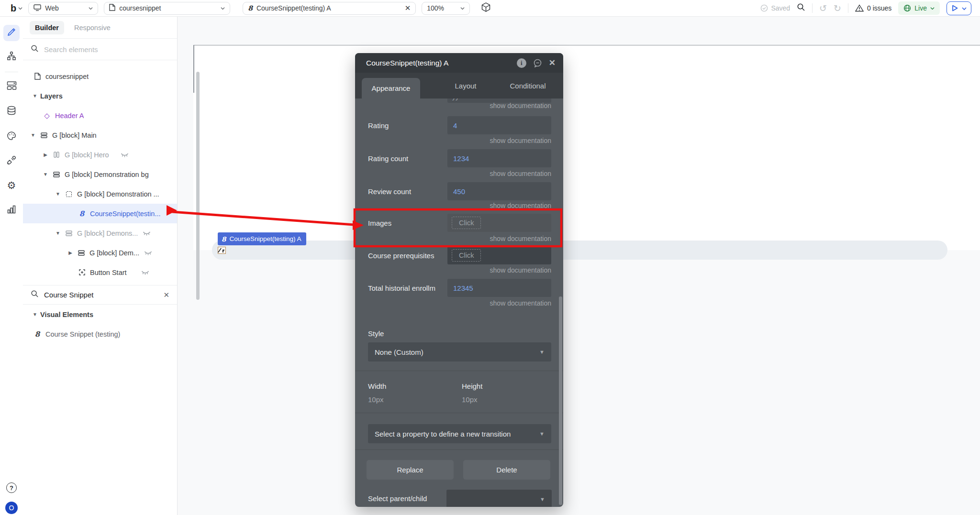 The height and width of the screenshot is (515, 980). What do you see at coordinates (100, 252) in the screenshot?
I see `tree-row-dem: ▶ G [block] Dem...` at bounding box center [100, 252].